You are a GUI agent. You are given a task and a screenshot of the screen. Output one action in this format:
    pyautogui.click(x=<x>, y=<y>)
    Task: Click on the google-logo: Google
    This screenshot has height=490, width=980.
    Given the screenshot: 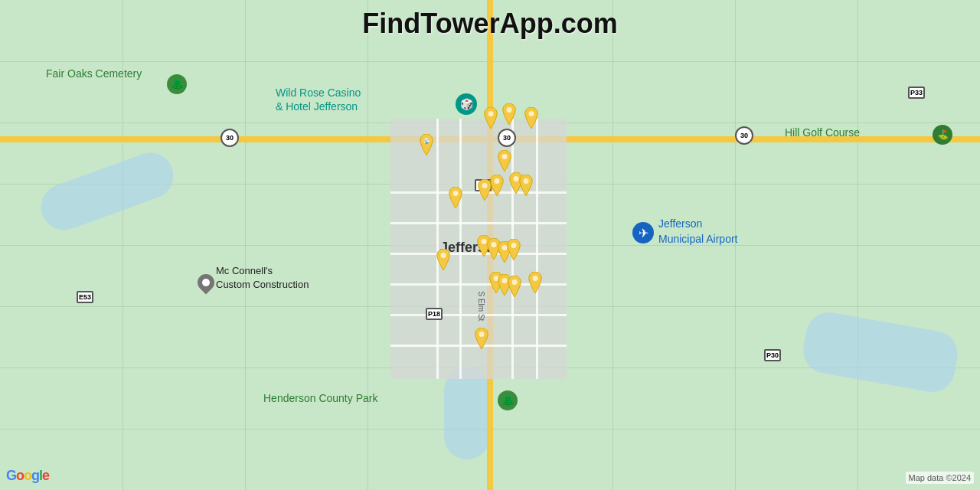 What is the action you would take?
    pyautogui.click(x=28, y=476)
    